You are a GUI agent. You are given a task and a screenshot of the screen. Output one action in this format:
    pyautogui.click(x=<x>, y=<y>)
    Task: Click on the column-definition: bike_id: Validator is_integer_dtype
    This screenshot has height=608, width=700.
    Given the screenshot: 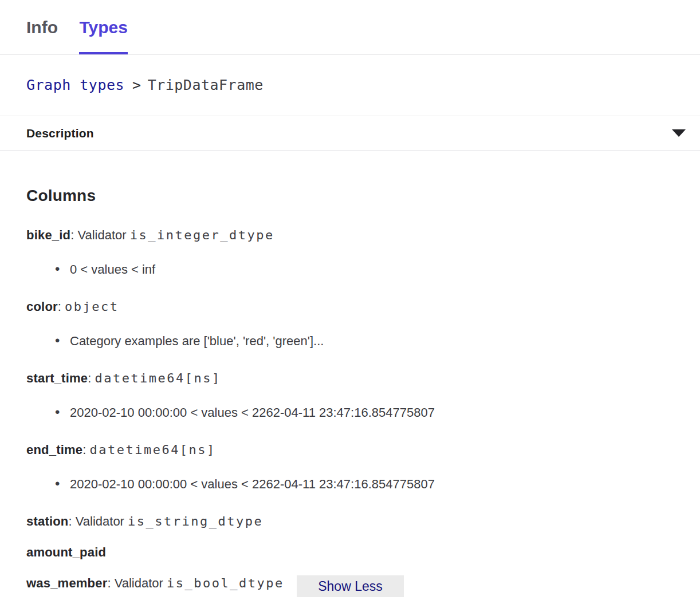 What is the action you would take?
    pyautogui.click(x=350, y=235)
    